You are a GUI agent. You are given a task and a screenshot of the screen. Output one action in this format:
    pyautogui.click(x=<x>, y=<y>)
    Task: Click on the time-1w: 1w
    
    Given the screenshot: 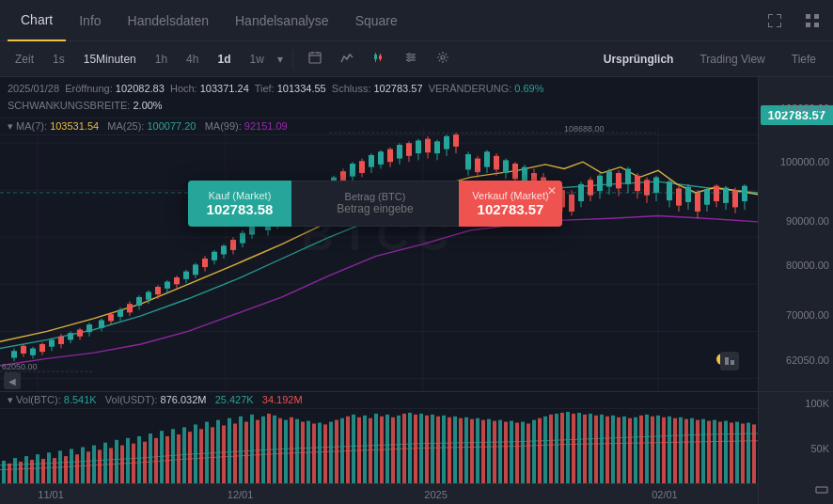 What is the action you would take?
    pyautogui.click(x=256, y=59)
    